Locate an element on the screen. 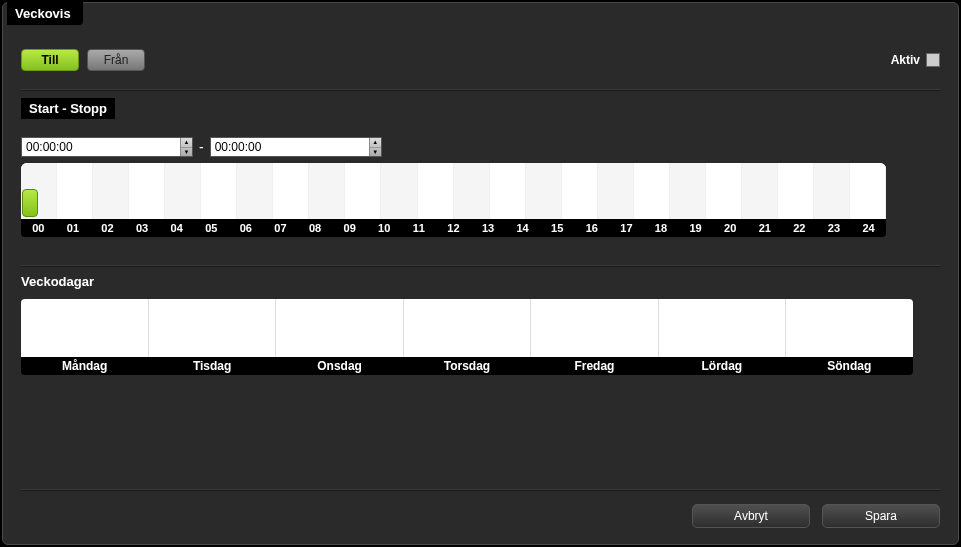 Image resolution: width=961 pixels, height=547 pixels. weekdays-labels: MåndagTisdagOnsdagTorsdagFredagLördagSön… is located at coordinates (467, 366).